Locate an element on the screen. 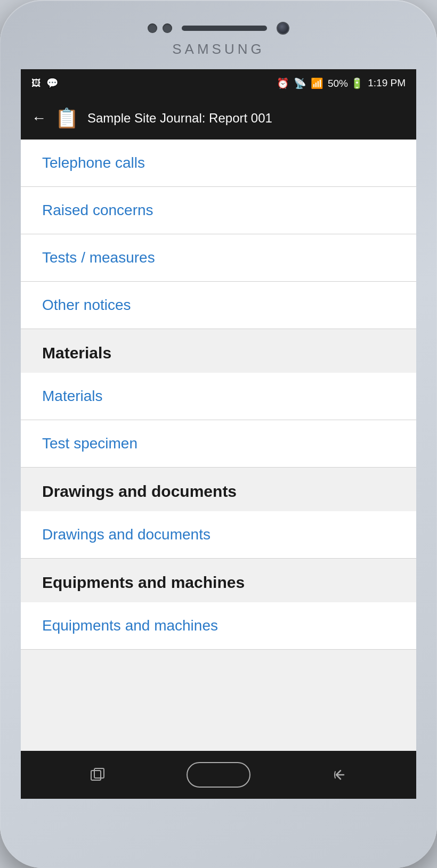 This screenshot has height=868, width=437. battery-text: 50% 🔋 is located at coordinates (345, 83).